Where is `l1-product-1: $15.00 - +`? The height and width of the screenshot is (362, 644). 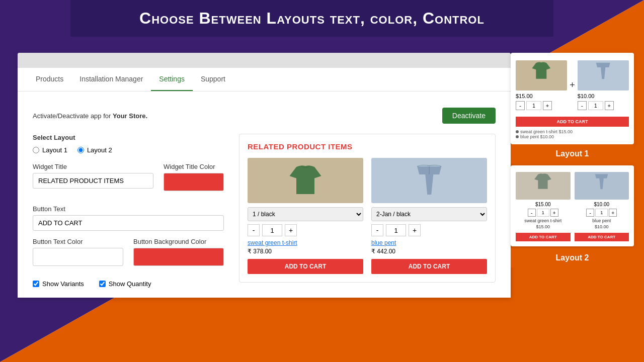
l1-product-1: $15.00 - + is located at coordinates (541, 85).